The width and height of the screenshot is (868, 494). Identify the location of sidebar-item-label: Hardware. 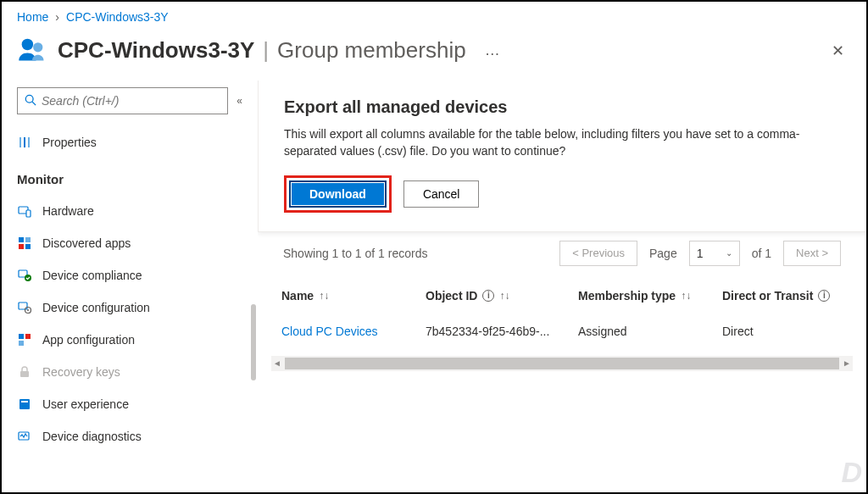
(68, 211).